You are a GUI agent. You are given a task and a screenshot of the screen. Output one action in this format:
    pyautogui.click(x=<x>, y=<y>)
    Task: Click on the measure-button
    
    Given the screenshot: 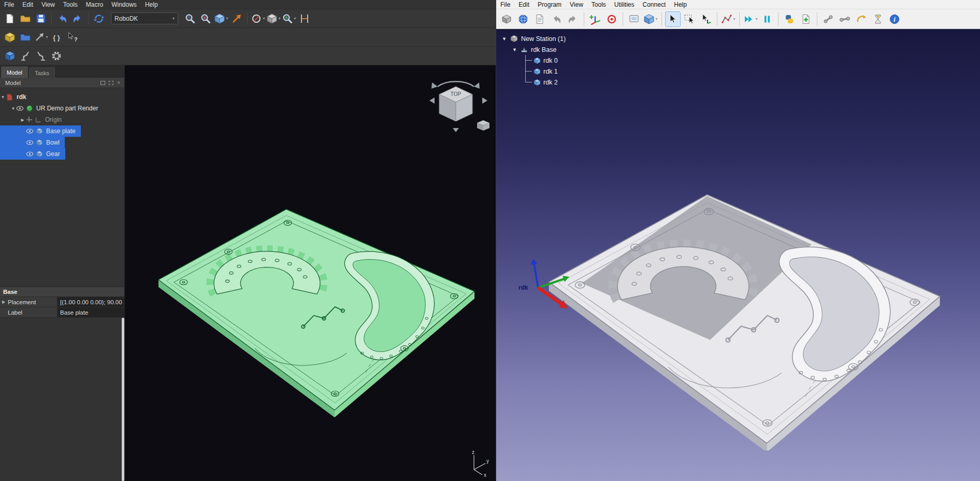 What is the action you would take?
    pyautogui.click(x=305, y=19)
    